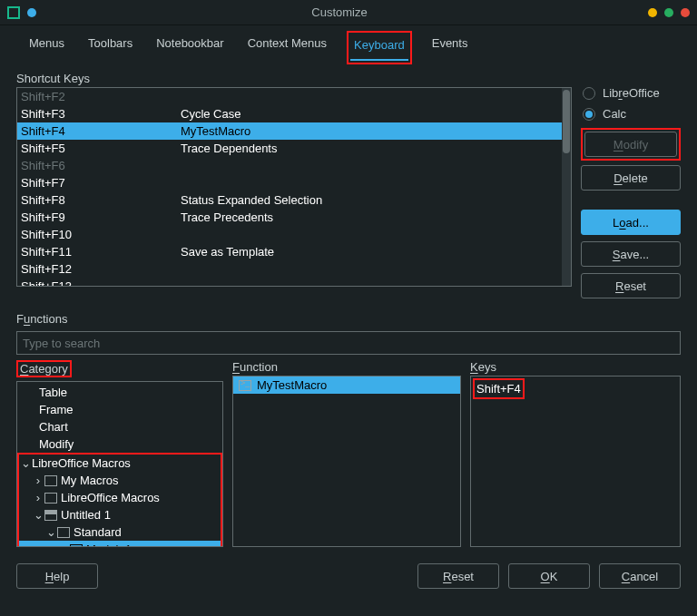 This screenshot has width=697, height=616. I want to click on keys-label: Keys, so click(575, 367).